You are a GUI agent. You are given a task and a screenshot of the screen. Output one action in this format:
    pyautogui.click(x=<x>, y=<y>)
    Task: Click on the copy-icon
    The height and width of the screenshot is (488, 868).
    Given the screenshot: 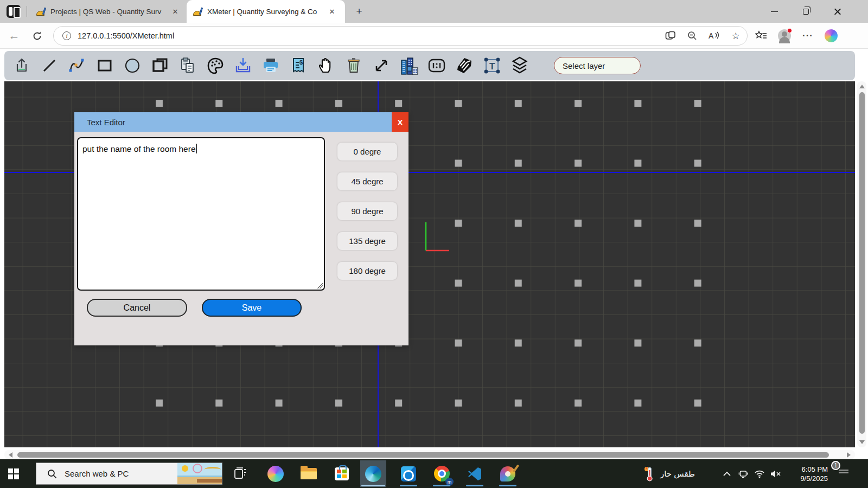 What is the action you would take?
    pyautogui.click(x=160, y=66)
    